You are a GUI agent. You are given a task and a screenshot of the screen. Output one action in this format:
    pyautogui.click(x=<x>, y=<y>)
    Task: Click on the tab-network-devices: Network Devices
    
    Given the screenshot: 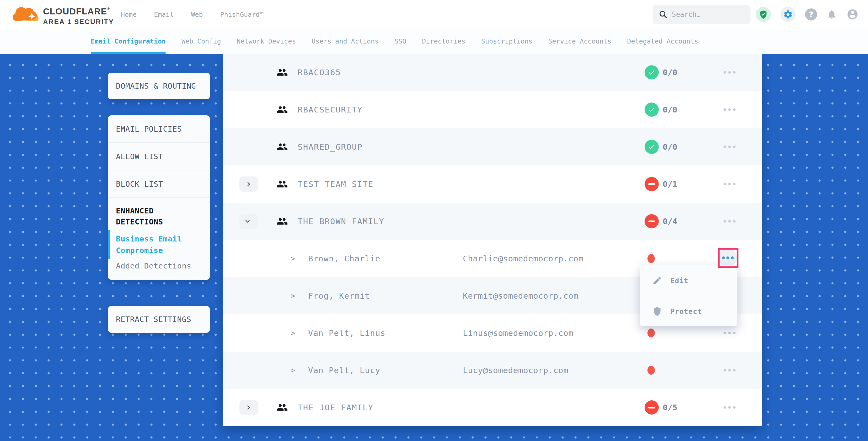 What is the action you would take?
    pyautogui.click(x=267, y=41)
    